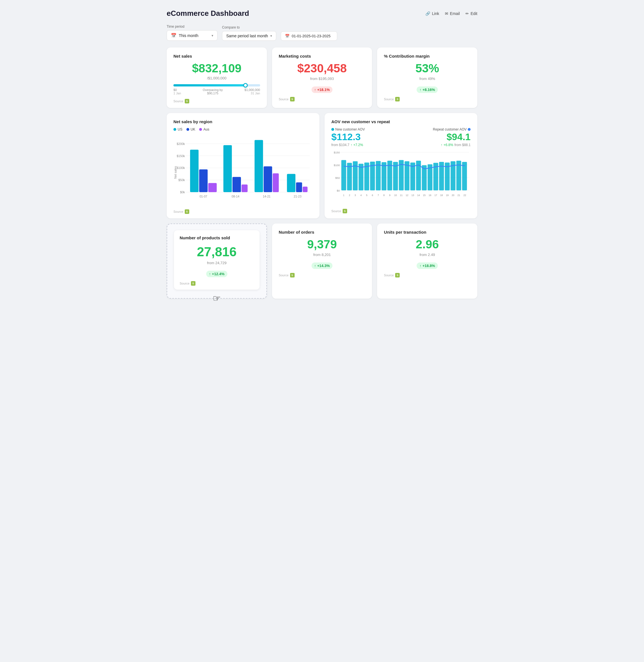 Image resolution: width=644 pixels, height=662 pixels. Describe the element at coordinates (441, 195) in the screenshot. I see `svg-text: 18` at that location.